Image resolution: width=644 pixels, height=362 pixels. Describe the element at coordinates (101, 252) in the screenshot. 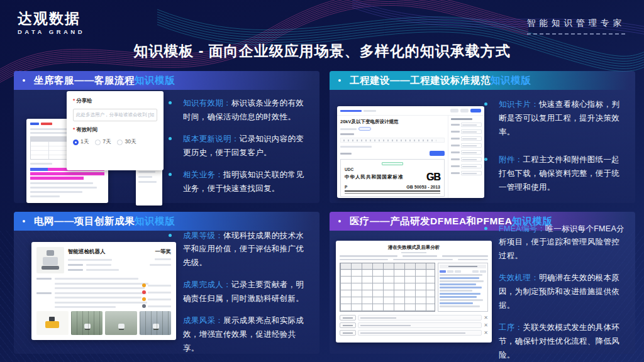

I see `achievement-title: 智能巡检机器人` at that location.